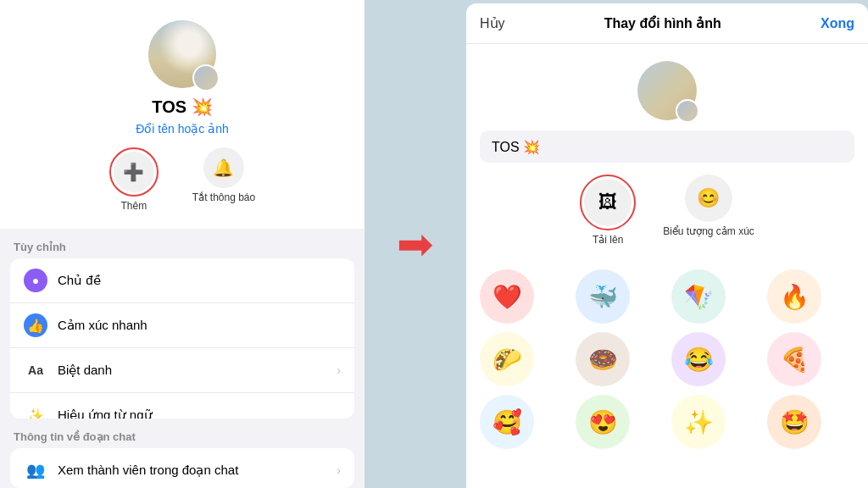 The height and width of the screenshot is (488, 868). Describe the element at coordinates (134, 206) in the screenshot. I see `add-label: Thêm` at that location.